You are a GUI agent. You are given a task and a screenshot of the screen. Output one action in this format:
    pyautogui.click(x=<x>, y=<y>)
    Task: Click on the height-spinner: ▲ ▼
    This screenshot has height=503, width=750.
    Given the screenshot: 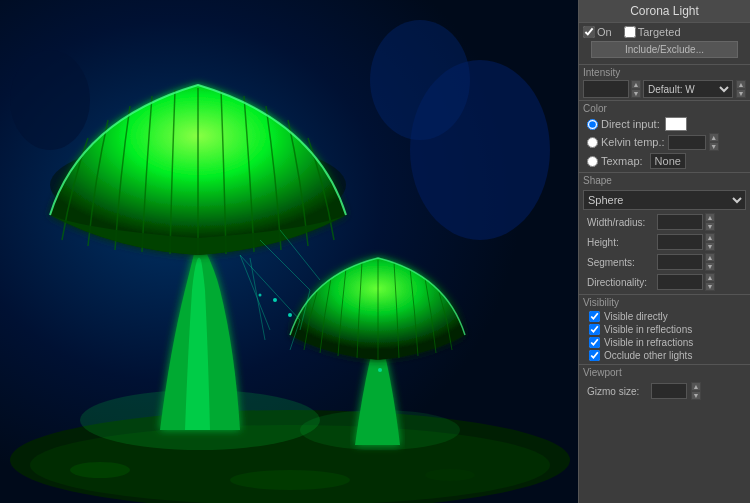 What is the action you would take?
    pyautogui.click(x=710, y=242)
    